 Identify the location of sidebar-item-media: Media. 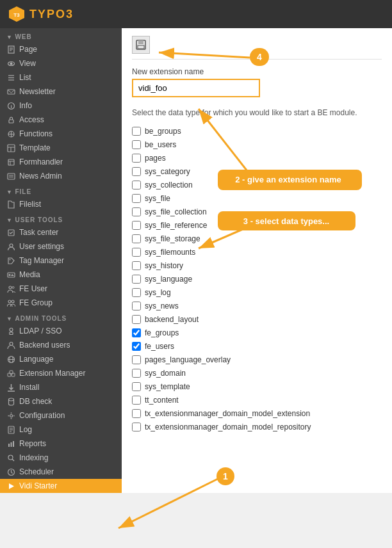
(61, 275).